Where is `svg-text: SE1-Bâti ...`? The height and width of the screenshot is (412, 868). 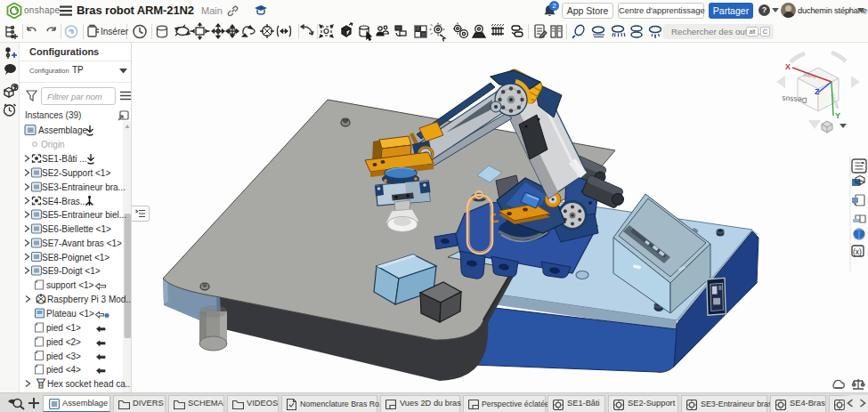 svg-text: SE1-Bâti ... is located at coordinates (64, 158).